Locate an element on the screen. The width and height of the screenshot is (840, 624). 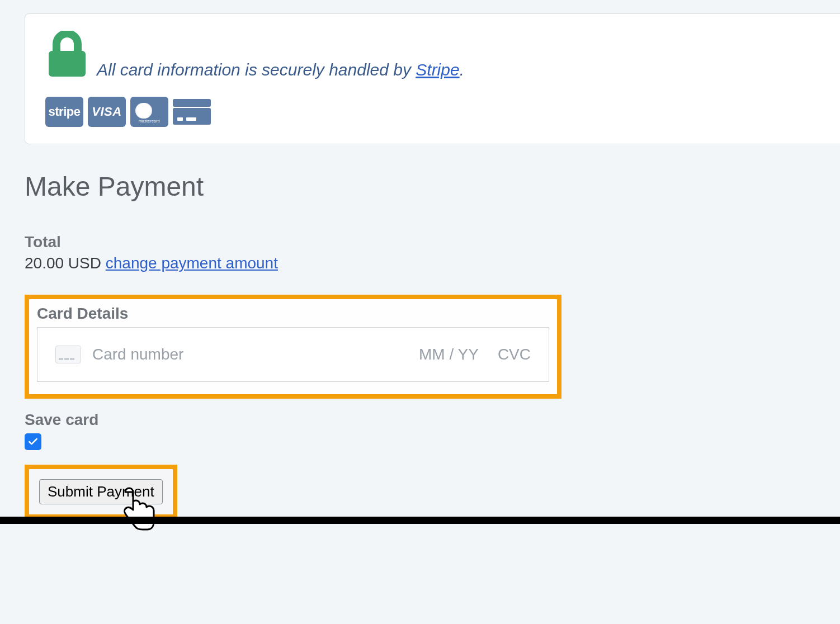
visa-badge-icon: VISA is located at coordinates (107, 112).